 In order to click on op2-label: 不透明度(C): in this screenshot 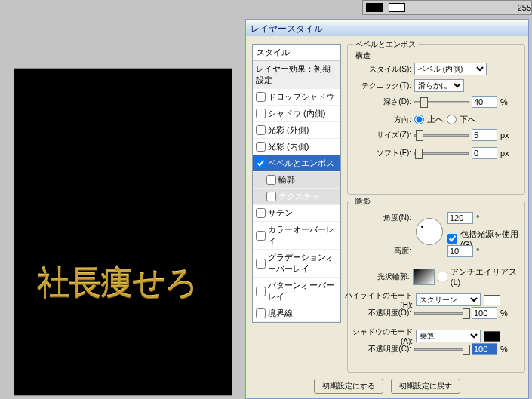, I will do `click(383, 349)`.